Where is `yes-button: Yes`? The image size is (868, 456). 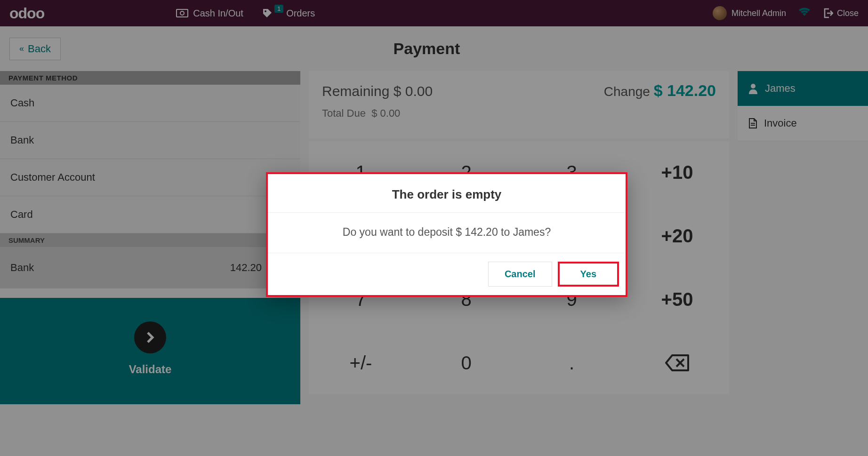 yes-button: Yes is located at coordinates (588, 274).